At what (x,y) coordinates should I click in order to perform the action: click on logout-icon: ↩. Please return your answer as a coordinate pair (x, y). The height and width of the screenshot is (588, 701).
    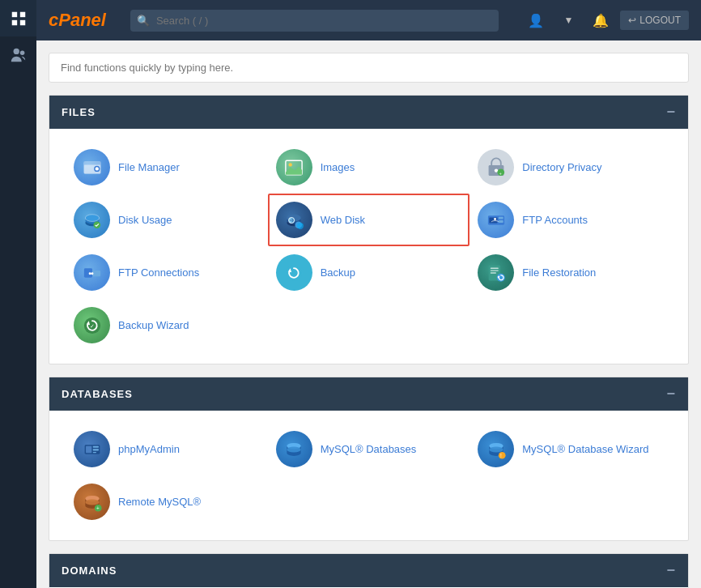
    Looking at the image, I should click on (632, 20).